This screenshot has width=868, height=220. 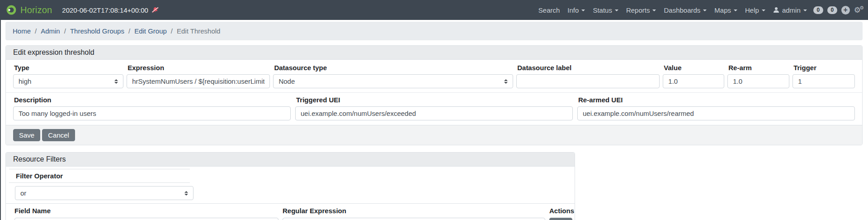 What do you see at coordinates (790, 10) in the screenshot?
I see `nav-item-admin: admin` at bounding box center [790, 10].